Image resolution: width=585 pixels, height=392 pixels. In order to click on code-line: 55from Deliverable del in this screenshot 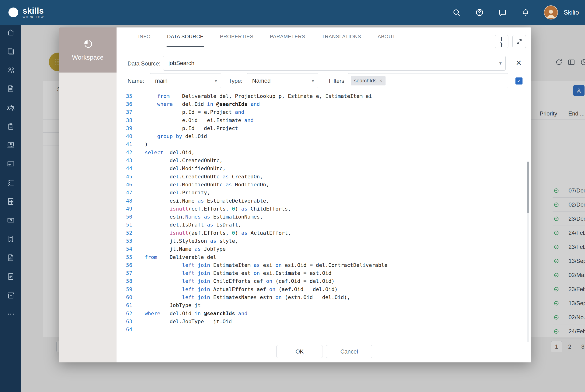, I will do `click(324, 257)`.